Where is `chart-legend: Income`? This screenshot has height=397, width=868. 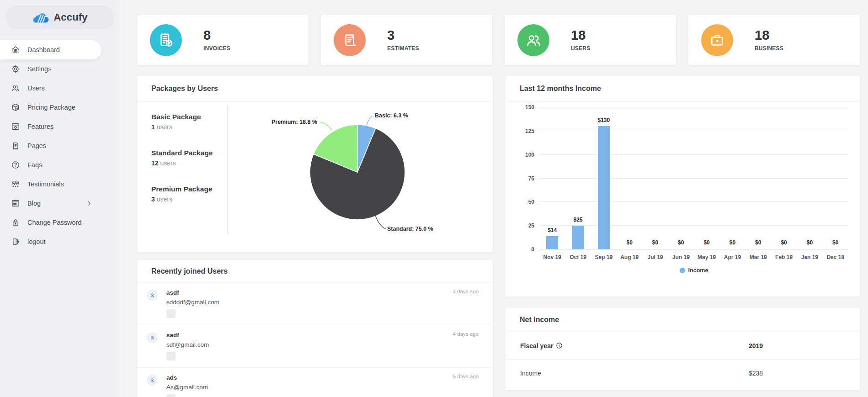 chart-legend: Income is located at coordinates (694, 270).